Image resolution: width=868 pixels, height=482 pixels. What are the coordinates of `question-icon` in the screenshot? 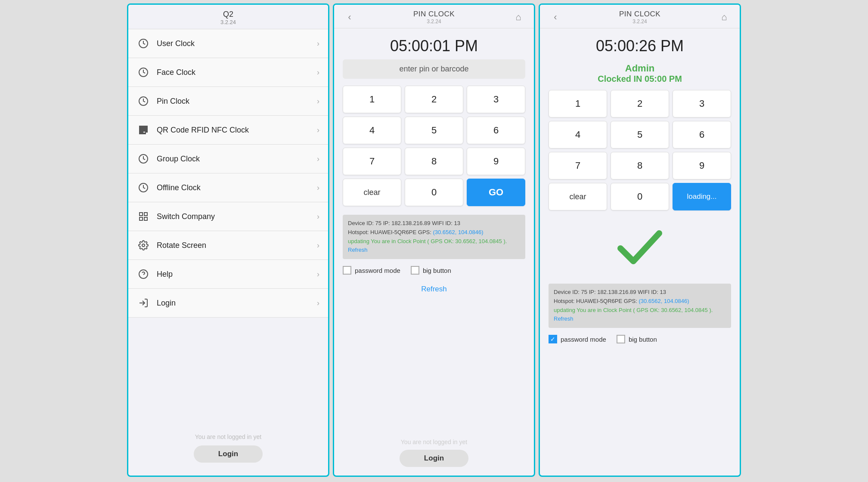 It's located at (143, 274).